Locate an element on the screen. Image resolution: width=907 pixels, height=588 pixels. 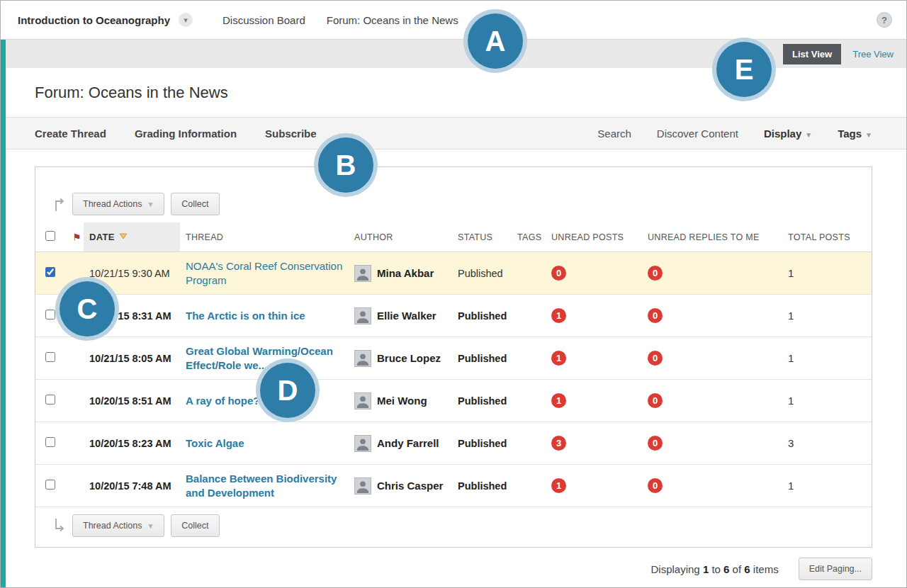
select-all-arrow-icon is located at coordinates (60, 526).